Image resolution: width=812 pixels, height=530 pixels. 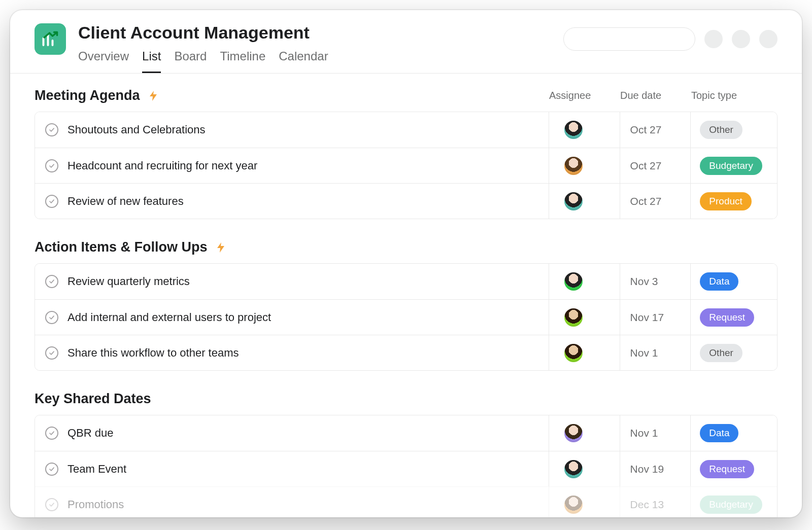 I want to click on tab-overview: Overview, so click(x=104, y=61).